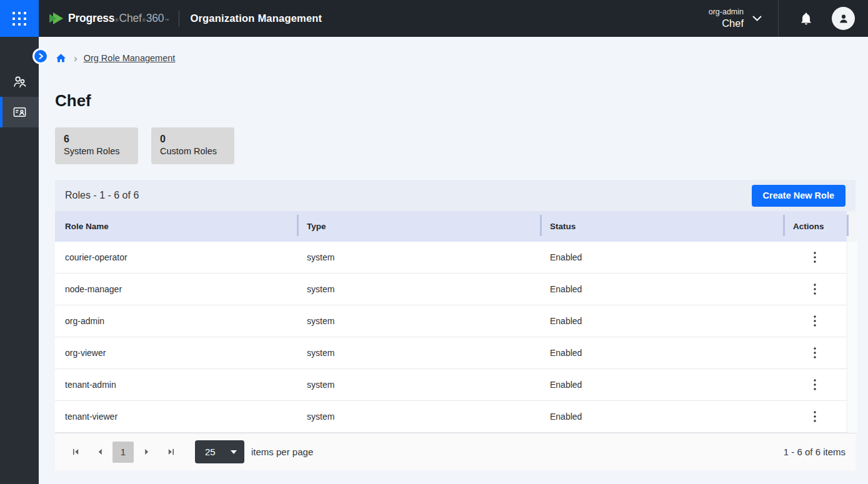 This screenshot has width=868, height=484. What do you see at coordinates (176, 290) in the screenshot?
I see `cell-role-name: node-manager` at bounding box center [176, 290].